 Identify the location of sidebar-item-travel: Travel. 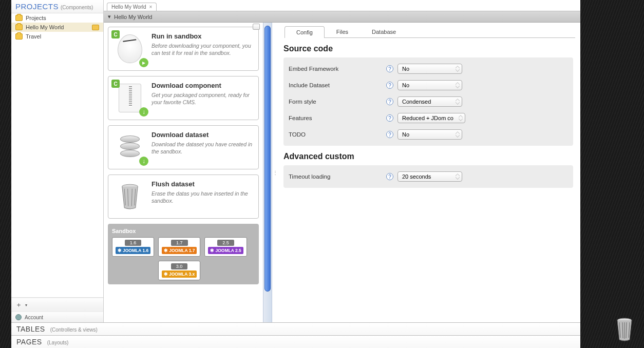
(58, 36).